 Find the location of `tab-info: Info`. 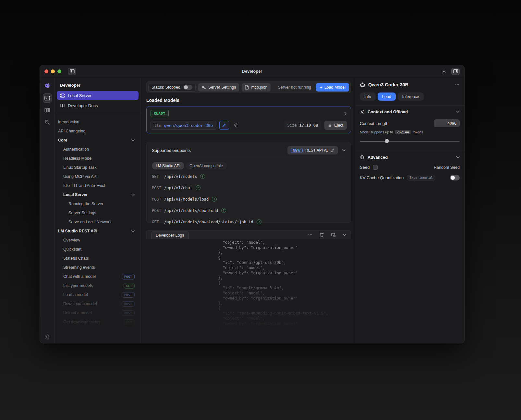

tab-info: Info is located at coordinates (368, 97).